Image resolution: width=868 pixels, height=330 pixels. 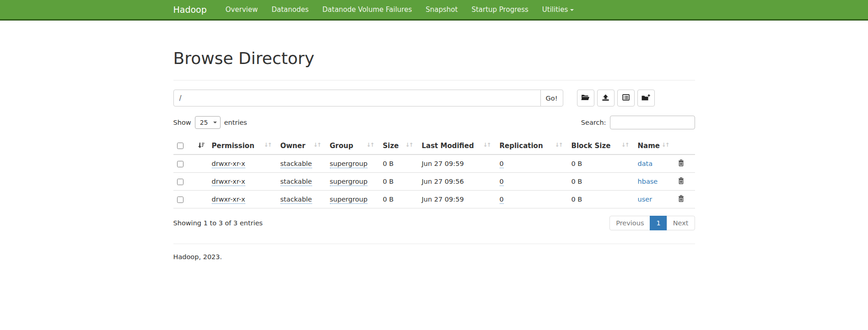 I want to click on page-title: Browse Directory, so click(x=434, y=59).